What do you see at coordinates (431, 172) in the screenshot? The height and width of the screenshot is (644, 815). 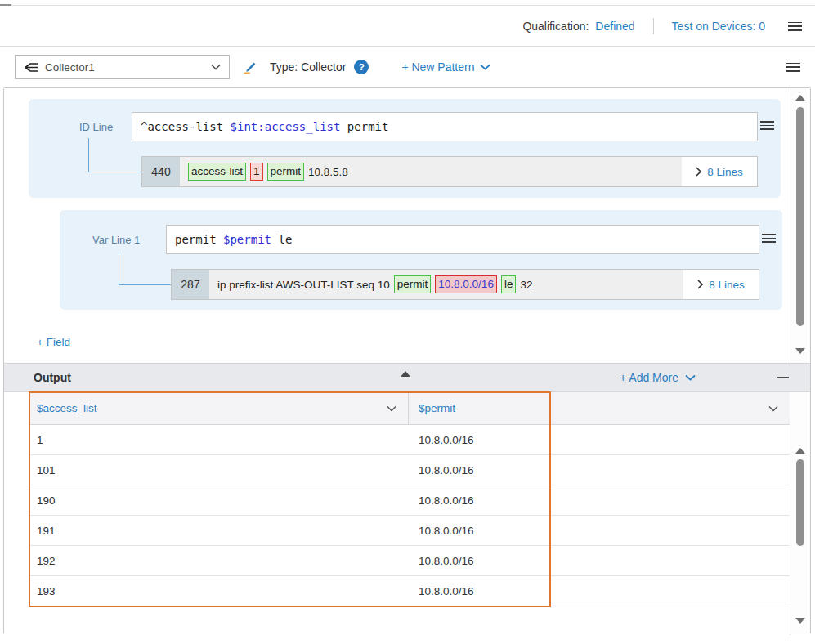 I see `sample-line-text: access-list 1 permit 10.8.5.8` at bounding box center [431, 172].